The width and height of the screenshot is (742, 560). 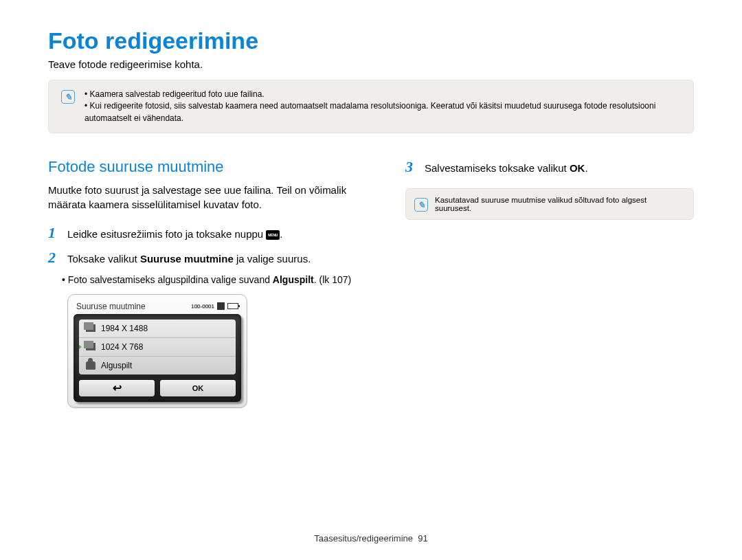 What do you see at coordinates (383, 107) in the screenshot?
I see `top-note-list: Kaamera salvestab redigeeritud foto uue …` at bounding box center [383, 107].